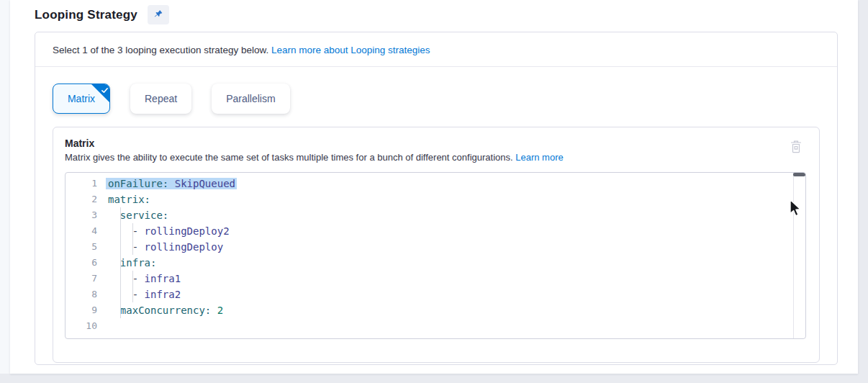 The image size is (868, 383). I want to click on yaml-value: infra2, so click(163, 294).